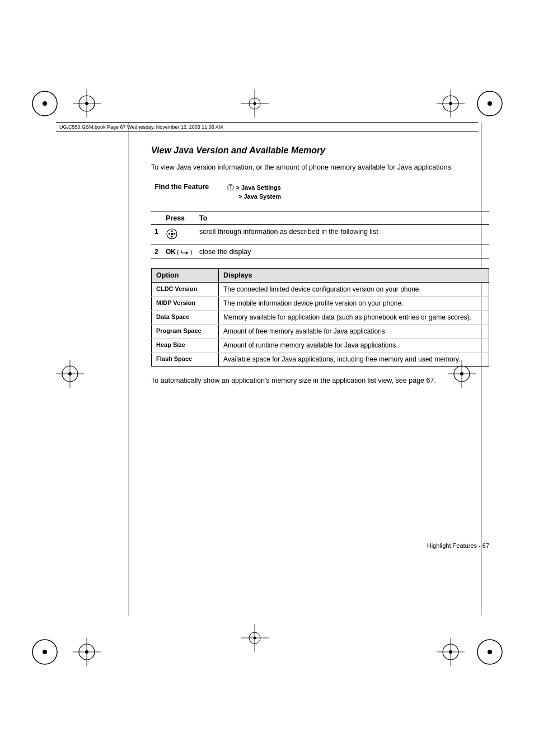  Describe the element at coordinates (179, 252) in the screenshot. I see `ok-key-icon: OK ( )` at that location.